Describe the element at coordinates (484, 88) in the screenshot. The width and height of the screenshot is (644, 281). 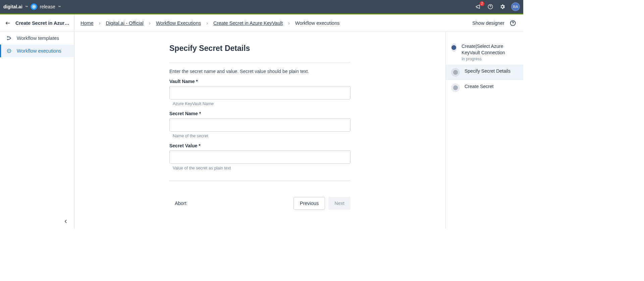
I see `step-create-secret: Create Secret` at that location.